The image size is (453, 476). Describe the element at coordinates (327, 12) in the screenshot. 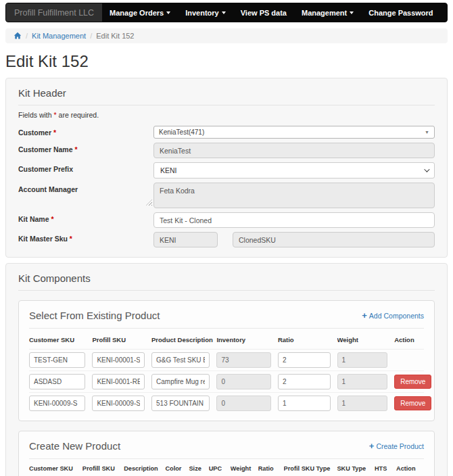

I see `nav-item-management: Management` at that location.